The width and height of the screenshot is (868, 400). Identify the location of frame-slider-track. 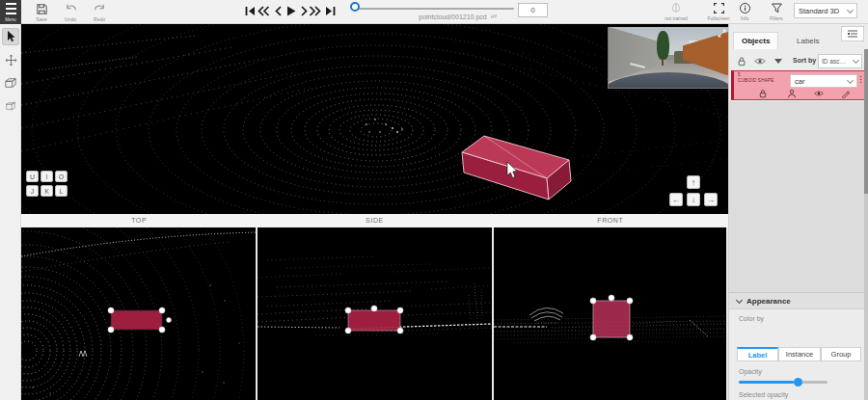
(436, 9).